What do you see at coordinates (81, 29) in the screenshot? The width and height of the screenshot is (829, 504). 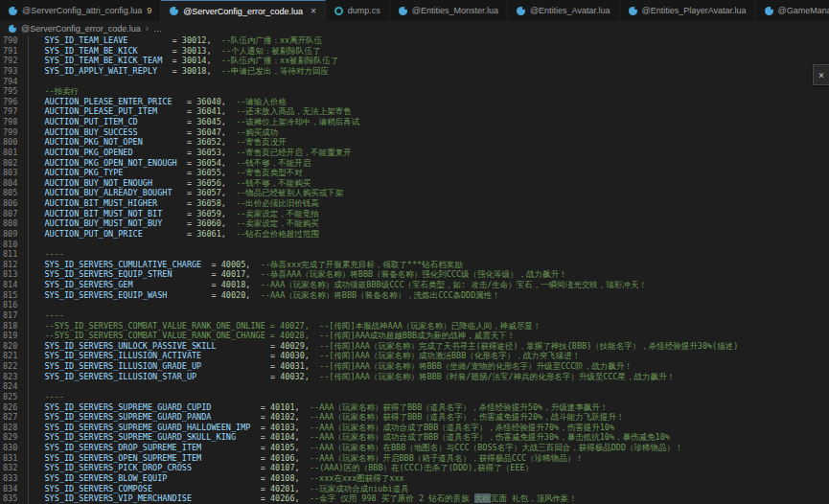 I see `breadcrumb-filename: @ServerConfig_error_code.lua` at bounding box center [81, 29].